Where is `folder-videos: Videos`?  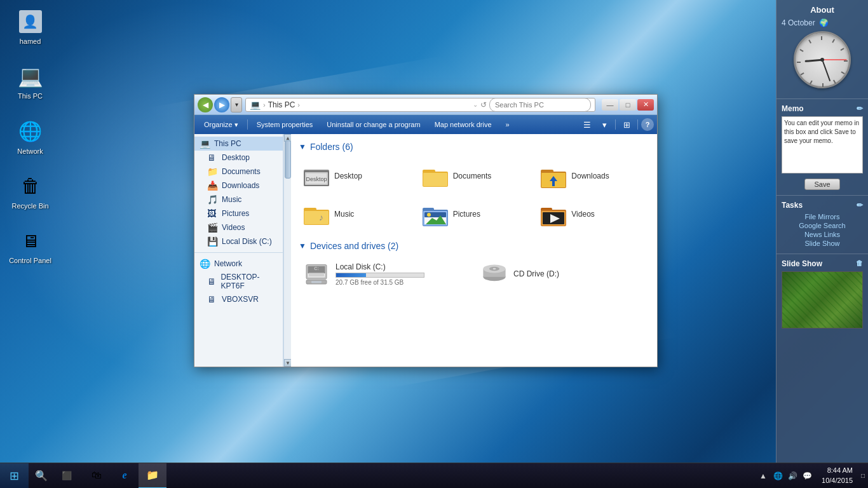 folder-videos: Videos is located at coordinates (592, 214).